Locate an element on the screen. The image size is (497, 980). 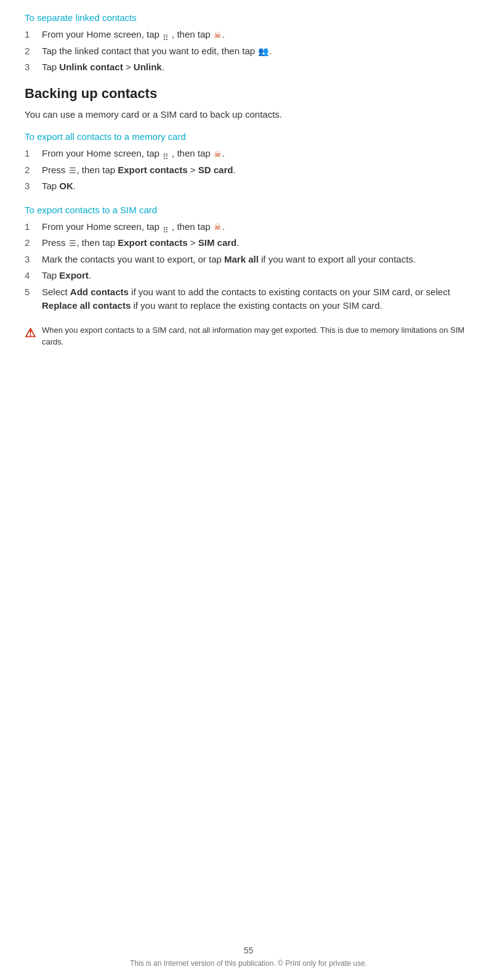
backing-up-heading: Backing up contacts is located at coordinates (249, 94).